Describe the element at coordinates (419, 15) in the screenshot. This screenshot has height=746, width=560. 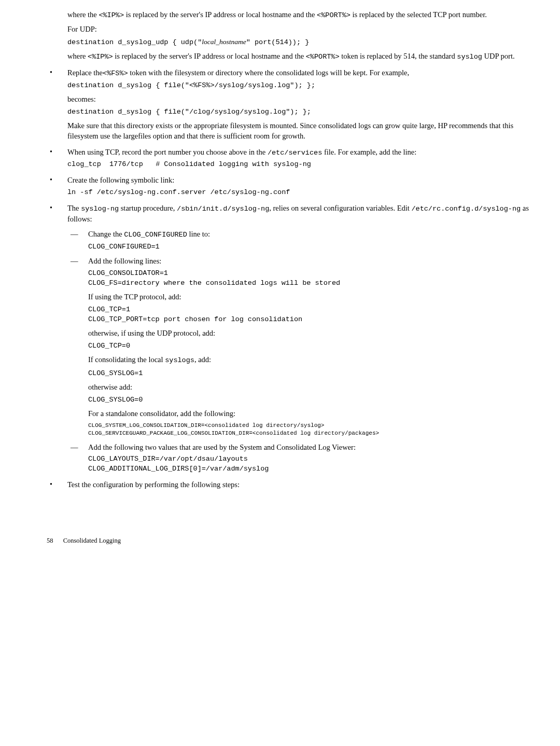
I see `text: is replaced by the selected TCP port num…` at that location.